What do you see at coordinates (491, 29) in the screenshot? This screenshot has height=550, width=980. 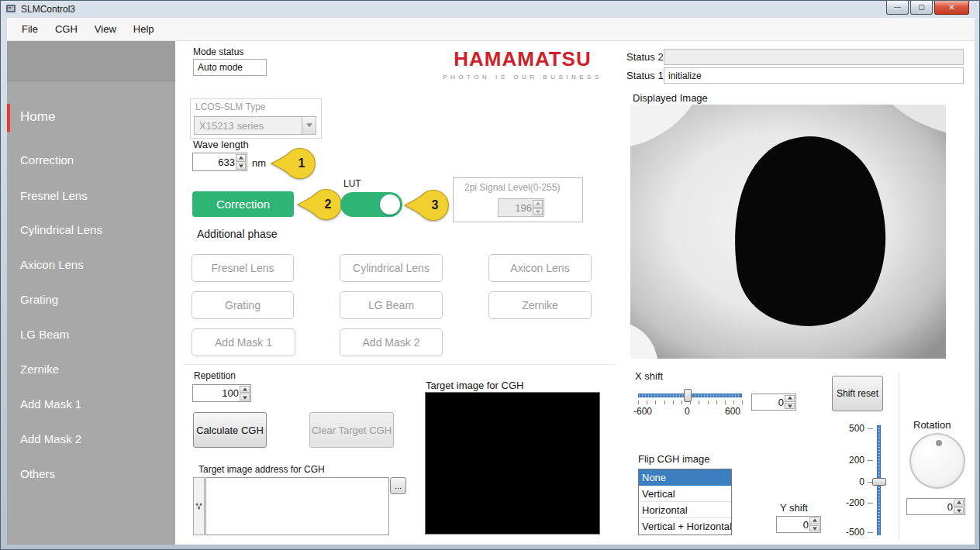 I see `menu-bar: File CGH View Help` at bounding box center [491, 29].